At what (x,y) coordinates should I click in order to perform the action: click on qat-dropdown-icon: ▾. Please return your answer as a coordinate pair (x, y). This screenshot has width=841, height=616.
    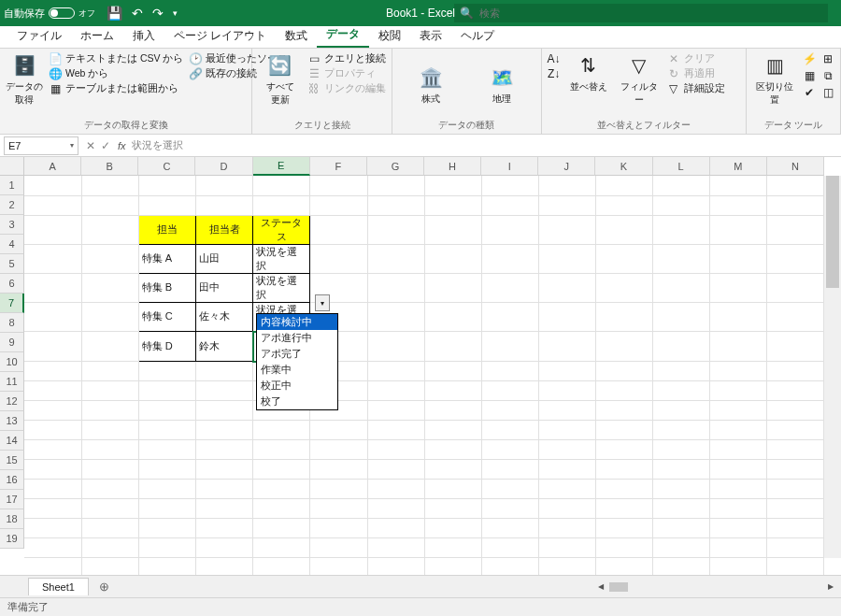
    Looking at the image, I should click on (176, 13).